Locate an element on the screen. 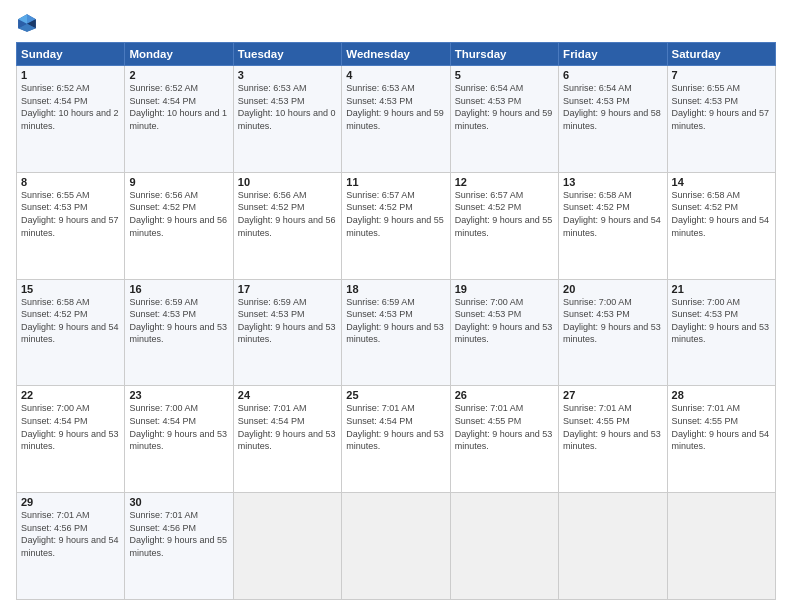 Image resolution: width=792 pixels, height=612 pixels. day-number: 14 is located at coordinates (722, 182).